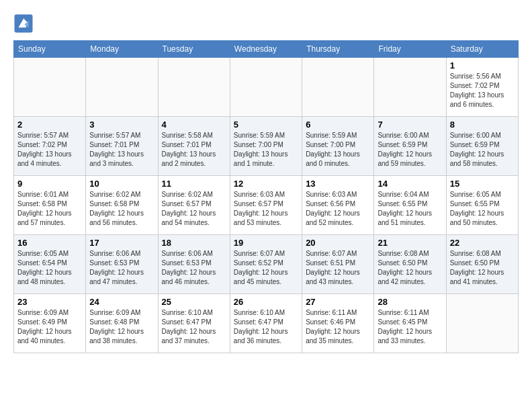 The height and width of the screenshot is (411, 532). Describe the element at coordinates (339, 50) in the screenshot. I see `weekday-header-thursday: Thursday` at that location.